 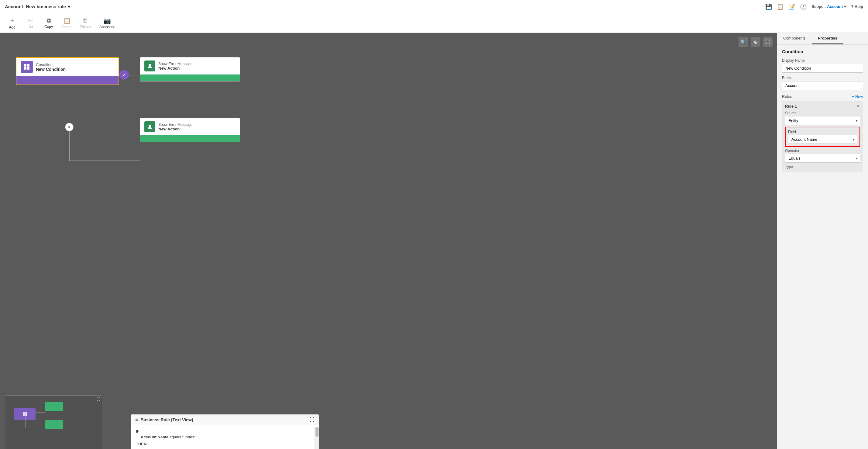 I want to click on rule-1-close-button: ✕, so click(x=859, y=106).